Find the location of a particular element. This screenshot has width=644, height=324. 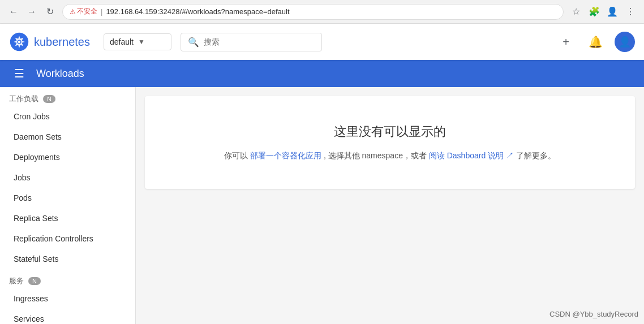

search-icon: 🔍 is located at coordinates (194, 42).